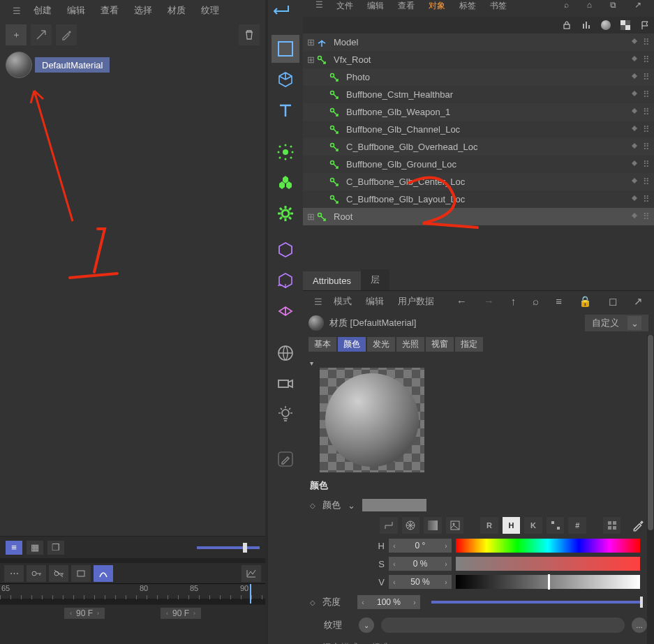 This screenshot has height=644, width=654. Describe the element at coordinates (548, 564) in the screenshot. I see `s-gradient` at that location.